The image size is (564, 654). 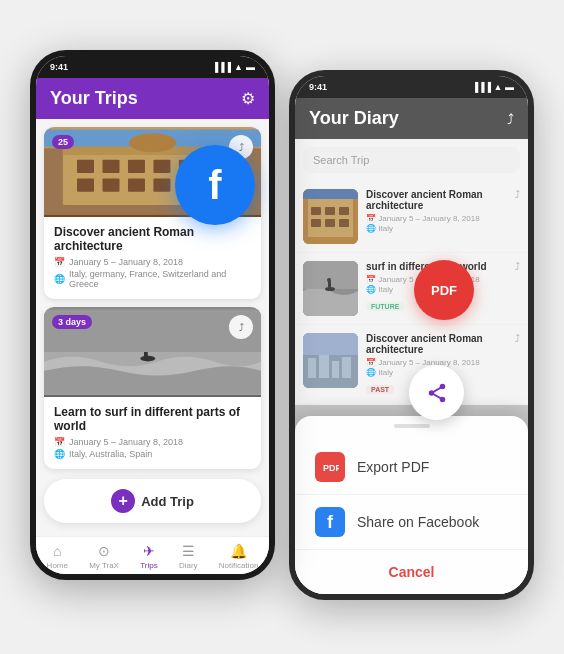 What do you see at coordinates (354, 118) in the screenshot?
I see `right-header-title: Your Diary` at bounding box center [354, 118].